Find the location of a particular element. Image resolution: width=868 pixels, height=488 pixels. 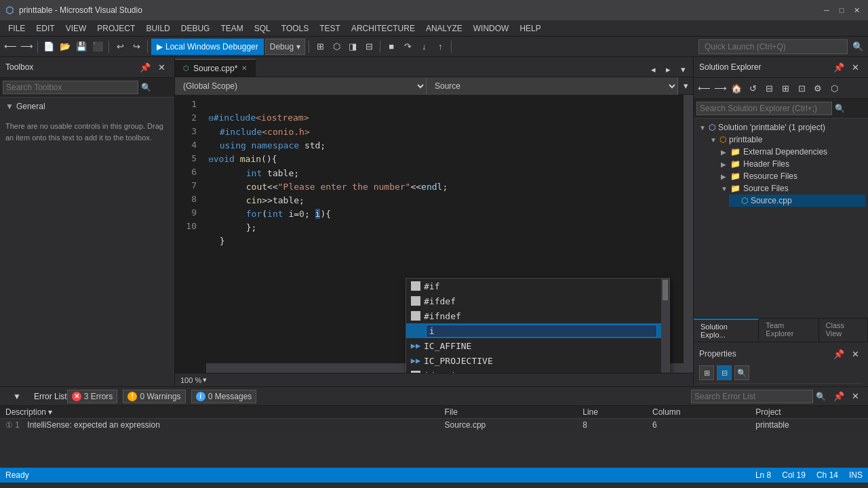

menu-architecture: ARCHITECTURE is located at coordinates (383, 28).